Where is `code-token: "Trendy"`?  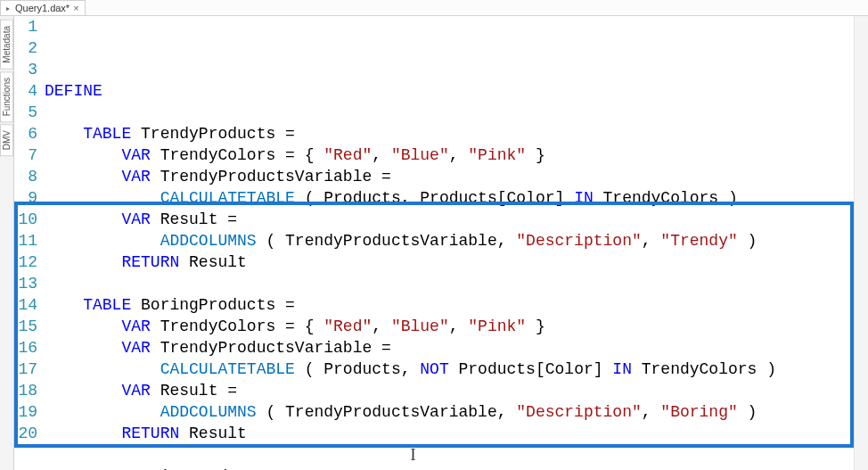 code-token: "Trendy" is located at coordinates (699, 241).